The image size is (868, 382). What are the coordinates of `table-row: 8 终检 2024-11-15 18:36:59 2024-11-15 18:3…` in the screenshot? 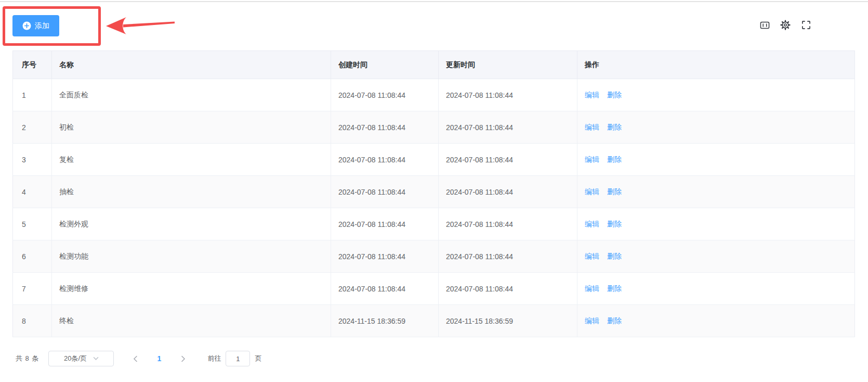 It's located at (434, 321).